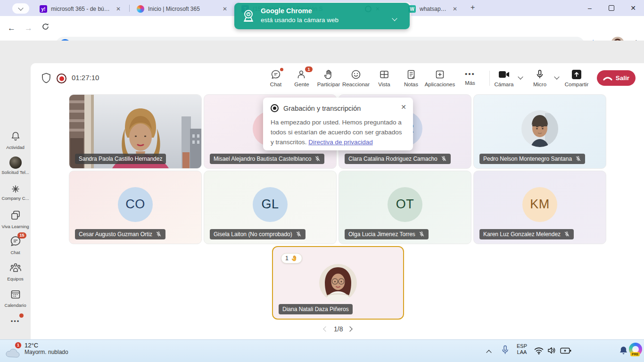 Image resolution: width=644 pixels, height=362 pixels. What do you see at coordinates (16, 215) in the screenshot?
I see `viva-learning-icon` at bounding box center [16, 215].